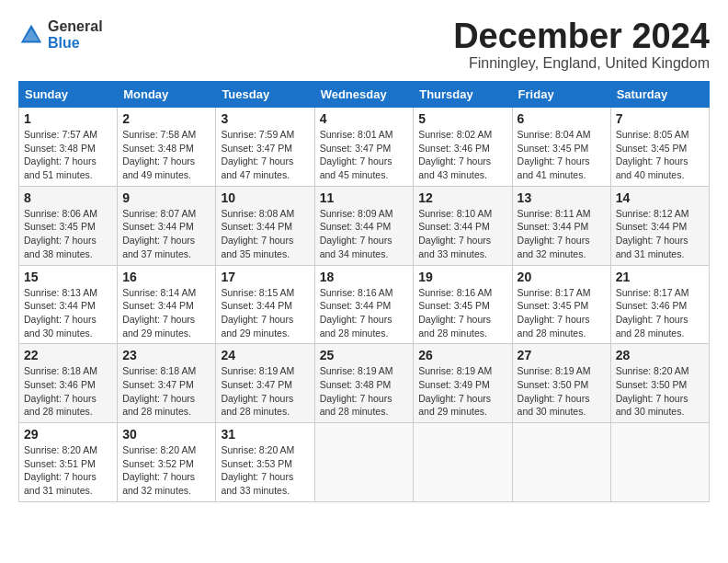  What do you see at coordinates (561, 147) in the screenshot?
I see `calendar-cell: 6Sunrise: 8:04 AMSunset: 3:45 PMDaylight…` at bounding box center [561, 147].